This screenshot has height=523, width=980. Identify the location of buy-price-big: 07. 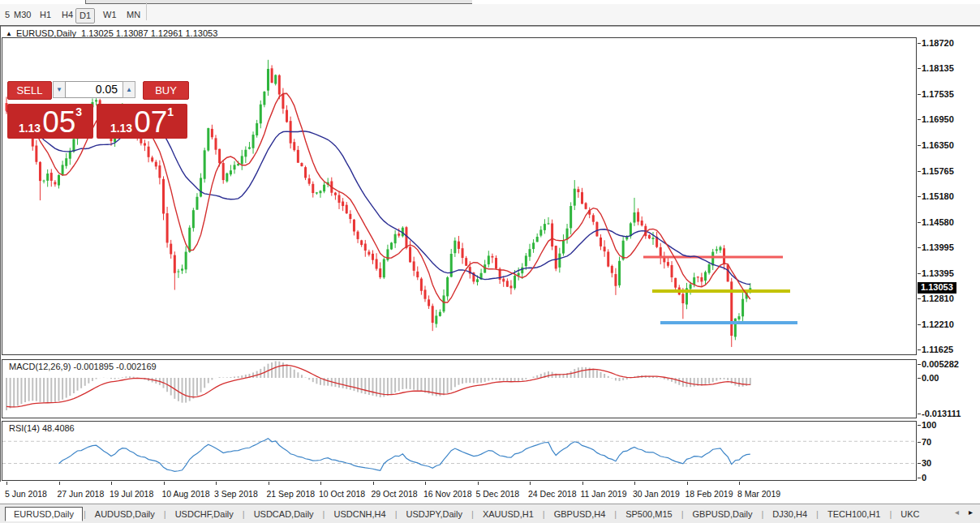
(151, 122).